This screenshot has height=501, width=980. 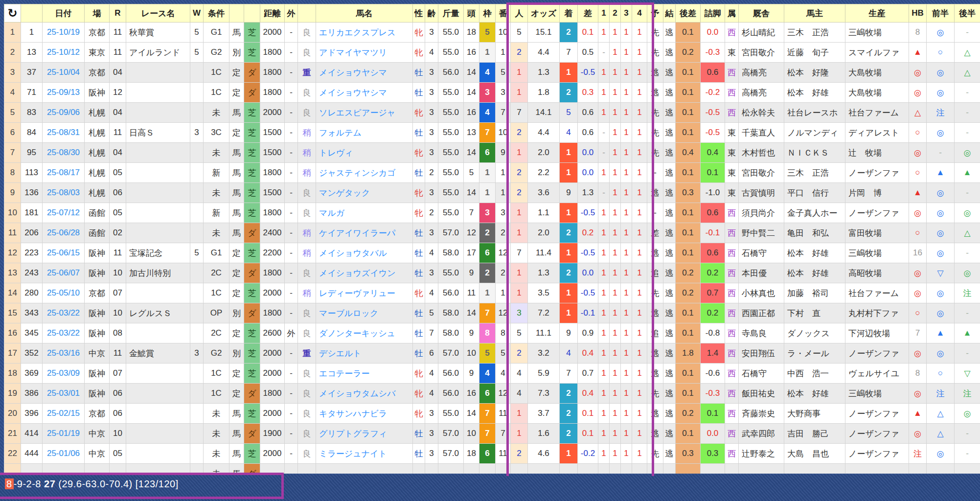 What do you see at coordinates (688, 173) in the screenshot?
I see `cell-kosa: 0.1` at bounding box center [688, 173].